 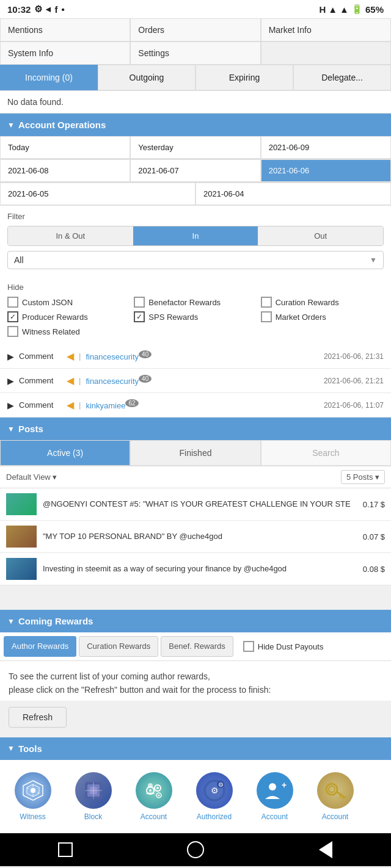 I want to click on cb-producer-rewards-box, so click(x=13, y=317).